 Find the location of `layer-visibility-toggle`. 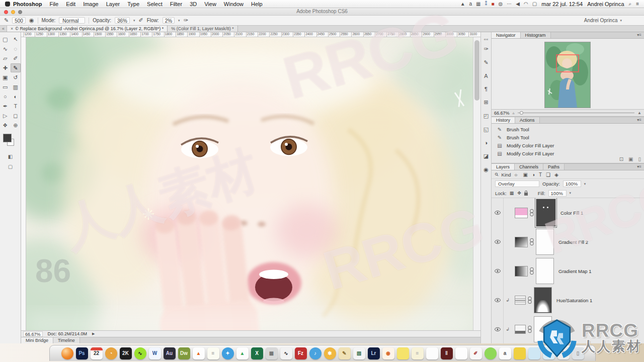

layer-visibility-toggle is located at coordinates (498, 300).